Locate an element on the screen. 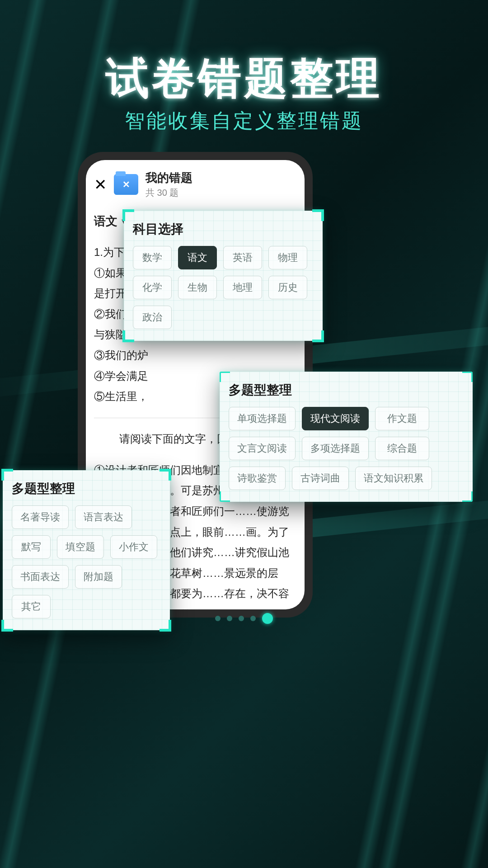 The image size is (488, 868). folder-count: 共 30 题 is located at coordinates (169, 193).